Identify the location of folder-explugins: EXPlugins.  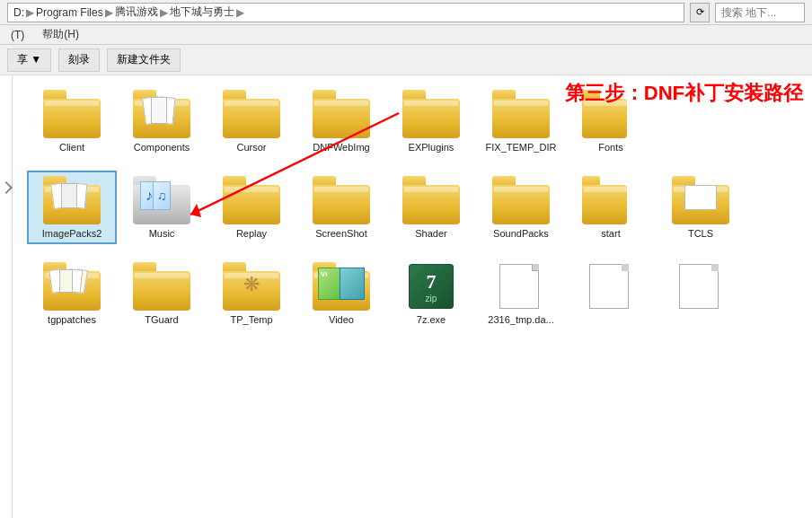
(431, 121).